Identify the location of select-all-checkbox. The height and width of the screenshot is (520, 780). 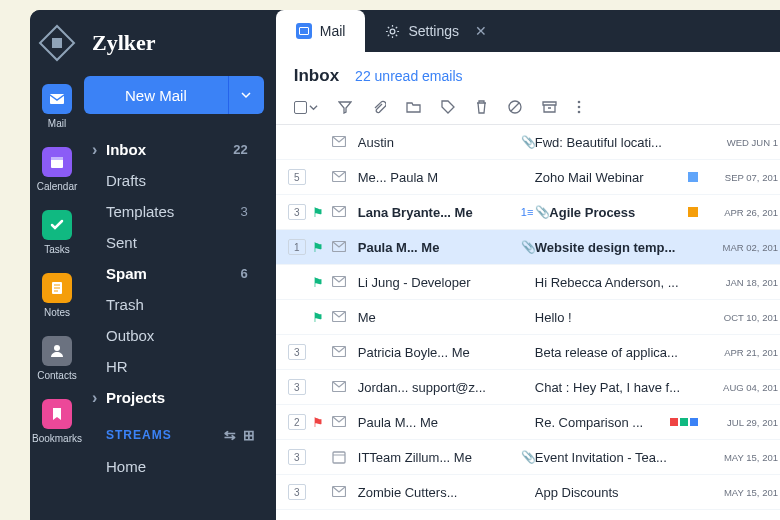
(306, 108).